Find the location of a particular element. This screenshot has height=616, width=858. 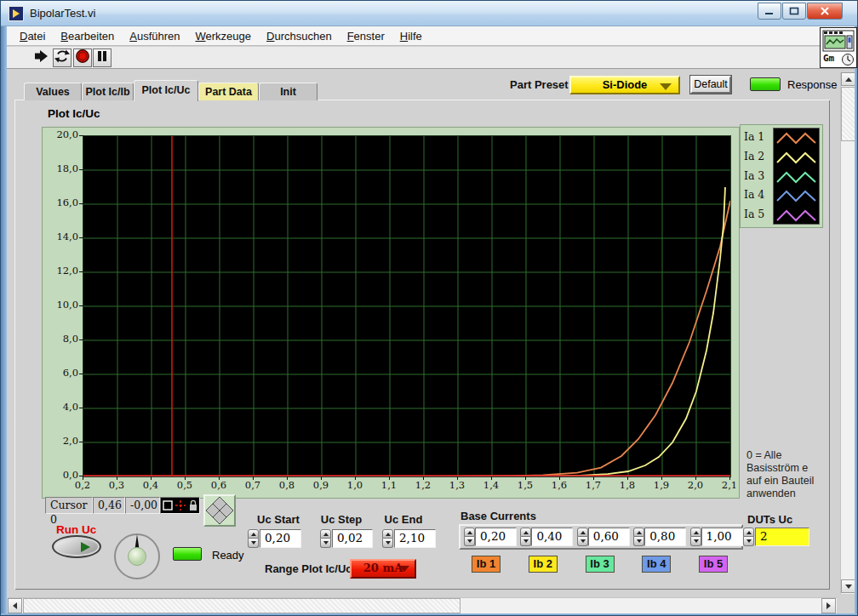

scroll-right-button is located at coordinates (829, 606).